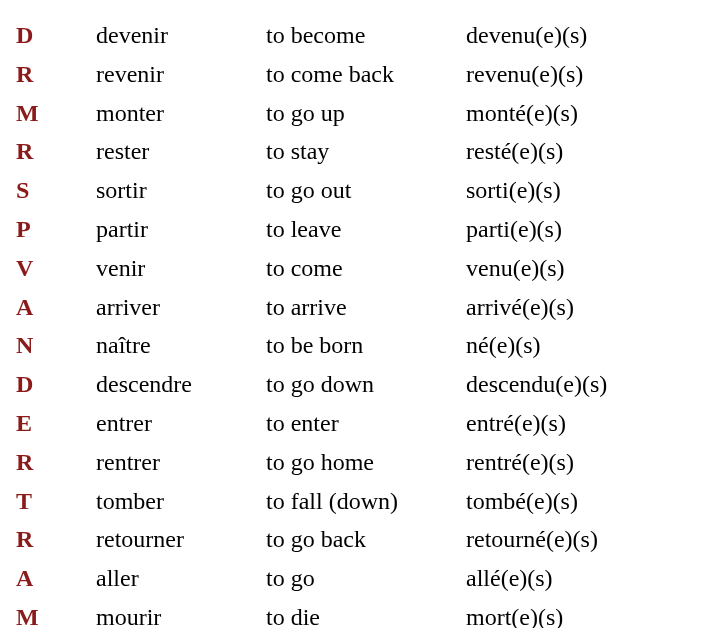  What do you see at coordinates (312, 74) in the screenshot?
I see `table-row: Rrevenirto come backrevenu(e)(s)` at bounding box center [312, 74].